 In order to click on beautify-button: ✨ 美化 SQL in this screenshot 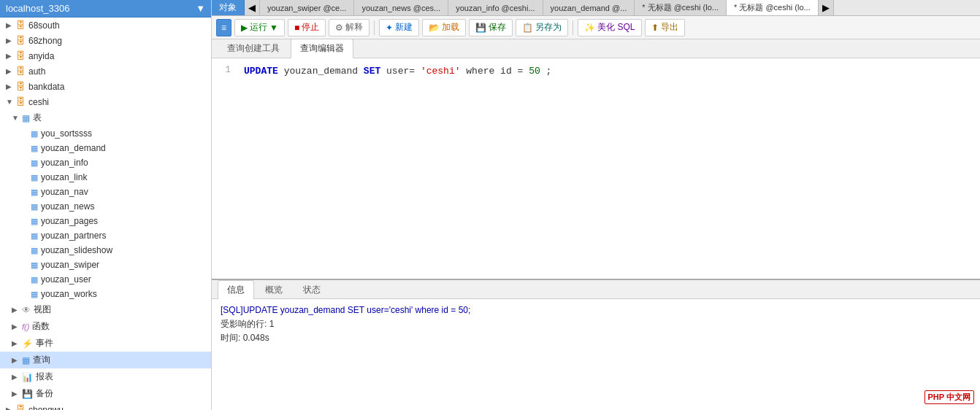, I will do `click(609, 28)`.